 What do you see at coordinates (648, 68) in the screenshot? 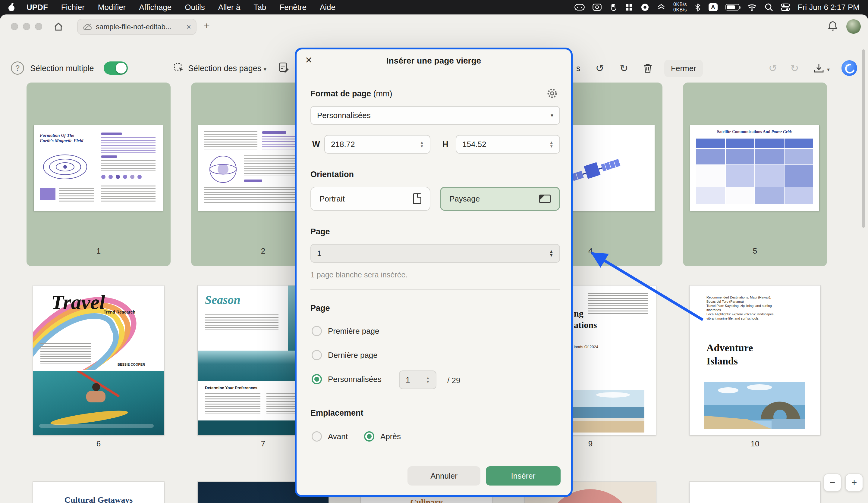
I see `trash-icon` at bounding box center [648, 68].